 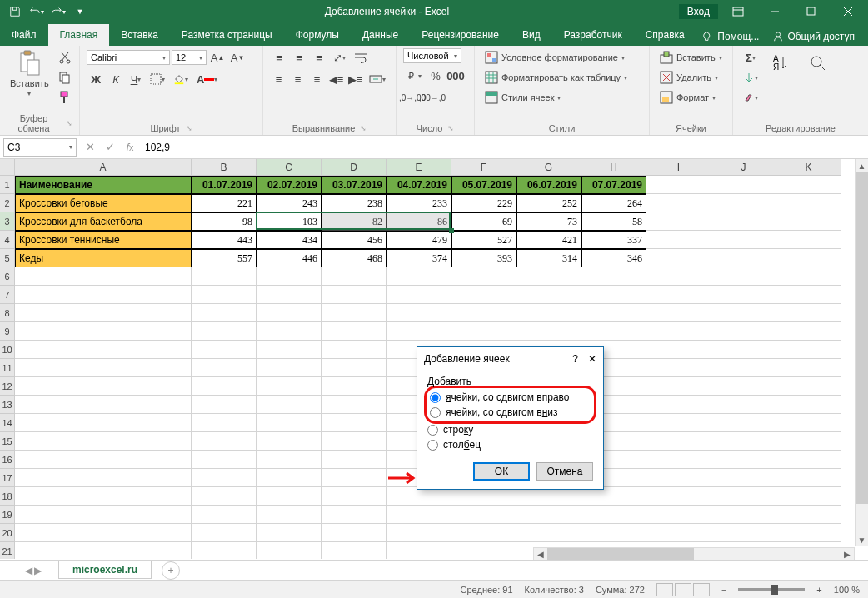 I want to click on align-center-icon: ≡, so click(x=298, y=79).